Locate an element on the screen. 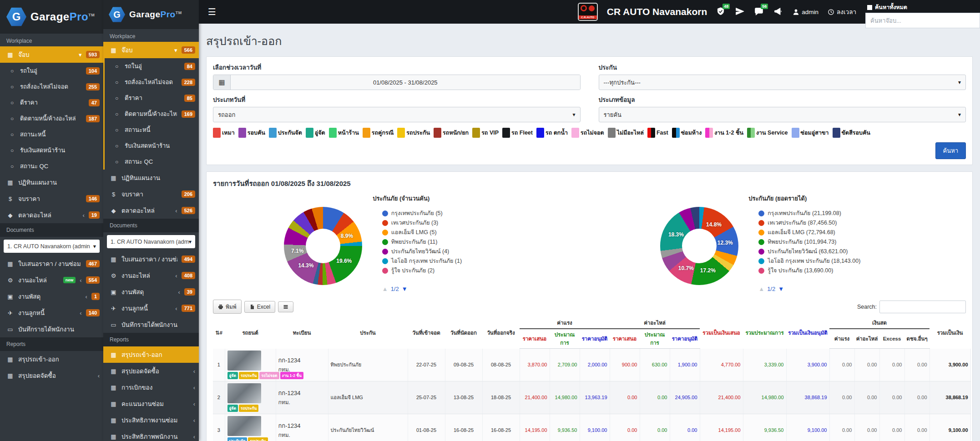 Image resolution: width=980 pixels, height=441 pixels. outer-sidebar-item-price-quote: ○ตีราคา47 is located at coordinates (52, 103).